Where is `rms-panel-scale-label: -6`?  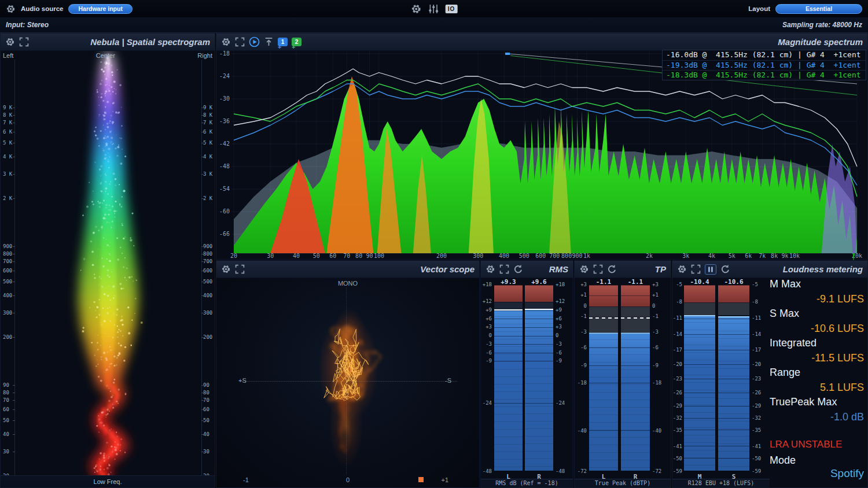 rms-panel-scale-label: -6 is located at coordinates (564, 353).